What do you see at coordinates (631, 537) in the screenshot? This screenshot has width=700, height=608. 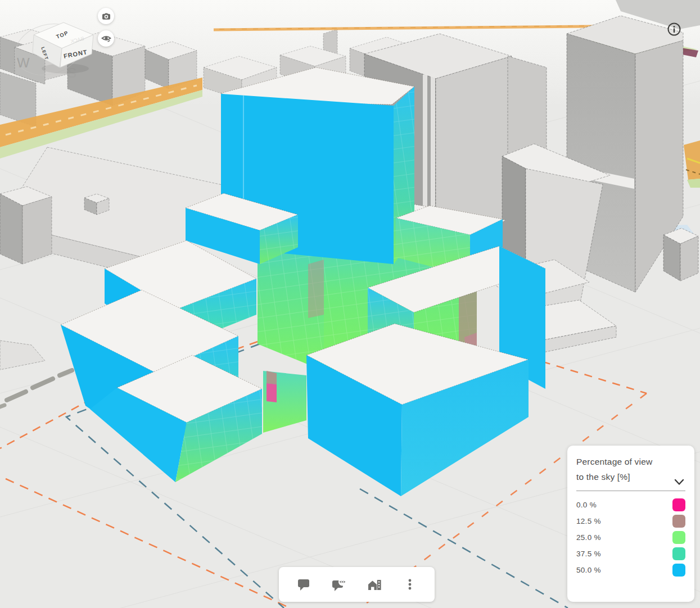 I see `legend-row: 25.0 %` at bounding box center [631, 537].